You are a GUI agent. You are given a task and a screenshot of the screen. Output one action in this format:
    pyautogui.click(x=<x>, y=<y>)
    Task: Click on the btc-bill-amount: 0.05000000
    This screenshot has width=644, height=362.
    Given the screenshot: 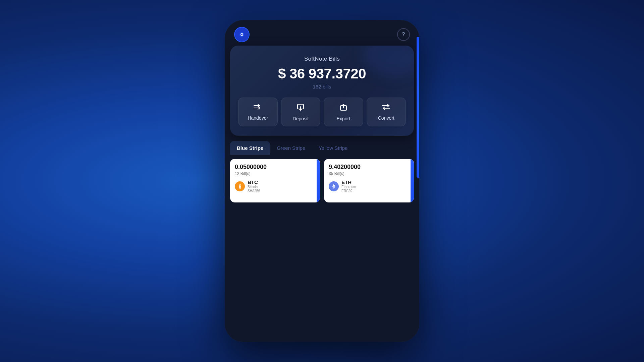 What is the action you would take?
    pyautogui.click(x=275, y=167)
    